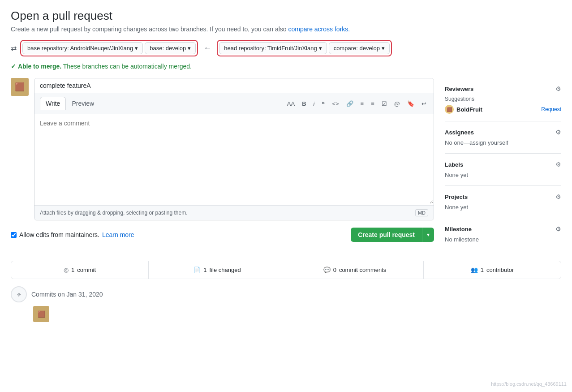  What do you see at coordinates (234, 212) in the screenshot?
I see `attach-area: Attach files by dragging & dropping, sel…` at bounding box center [234, 212].